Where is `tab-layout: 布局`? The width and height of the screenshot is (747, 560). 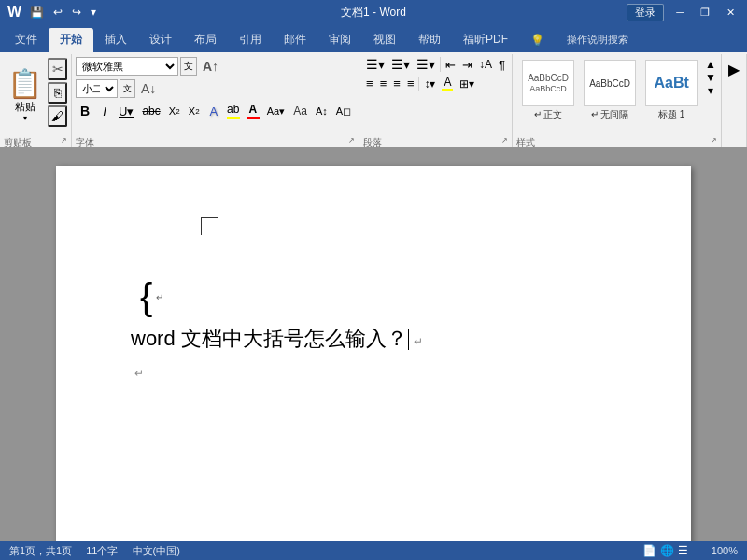
tab-layout: 布局 is located at coordinates (205, 40).